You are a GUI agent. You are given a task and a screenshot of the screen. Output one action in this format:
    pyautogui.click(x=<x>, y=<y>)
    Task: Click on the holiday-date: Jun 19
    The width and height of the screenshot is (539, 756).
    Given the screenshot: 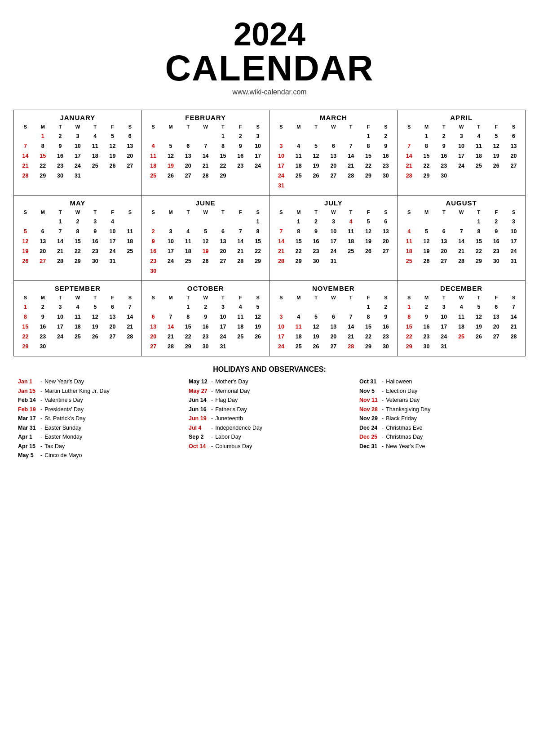 What is the action you would take?
    pyautogui.click(x=199, y=419)
    